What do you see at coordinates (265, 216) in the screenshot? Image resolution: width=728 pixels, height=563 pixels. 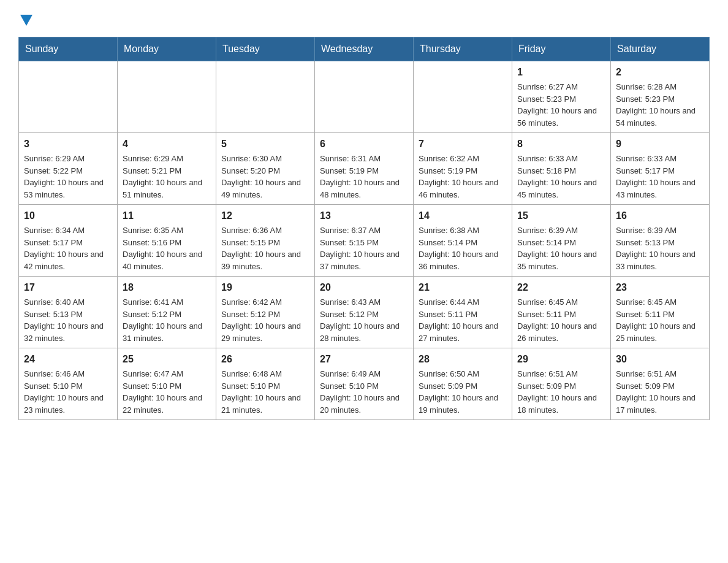 I see `day-number: 12` at bounding box center [265, 216].